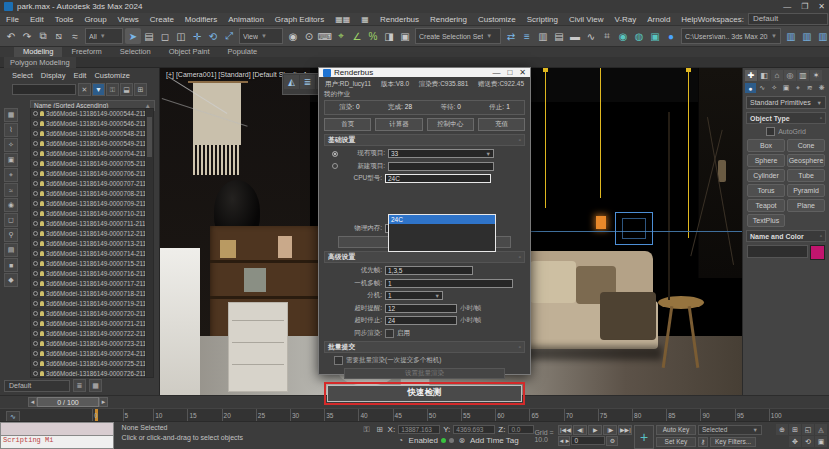  Describe the element at coordinates (68, 402) in the screenshot. I see `time-slider-handle: ◄ 0 / 100 ►` at that location.